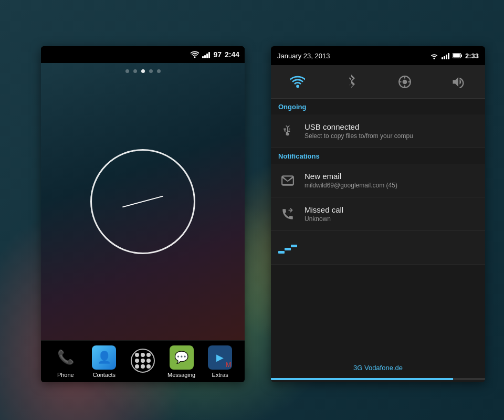 The width and height of the screenshot is (504, 420). Describe the element at coordinates (378, 248) in the screenshot. I see `steps-notification` at that location.